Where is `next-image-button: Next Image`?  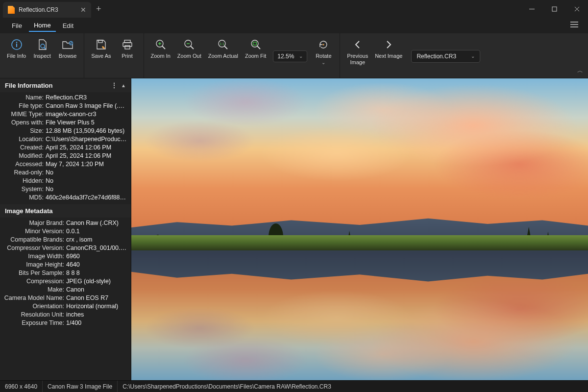 next-image-button: Next Image is located at coordinates (389, 49).